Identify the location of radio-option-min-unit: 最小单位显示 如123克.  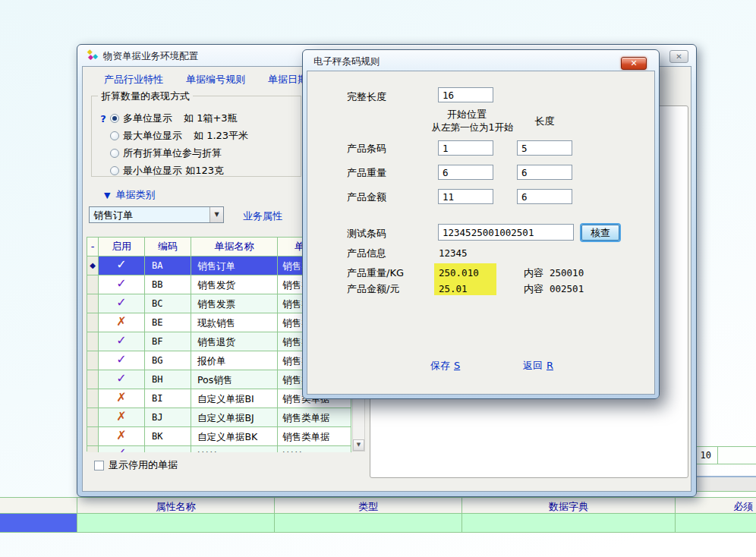
(160, 171).